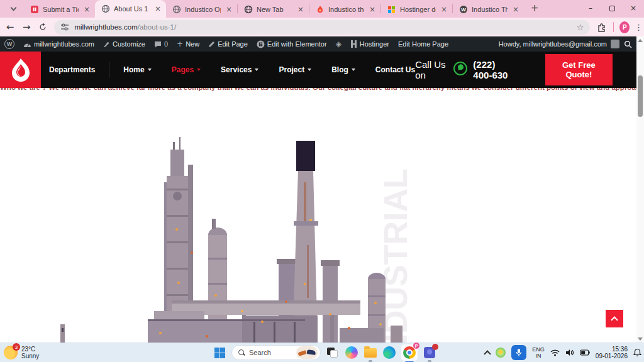 The image size is (644, 362). What do you see at coordinates (488, 353) in the screenshot?
I see `tray-chevron-up-icon` at bounding box center [488, 353].